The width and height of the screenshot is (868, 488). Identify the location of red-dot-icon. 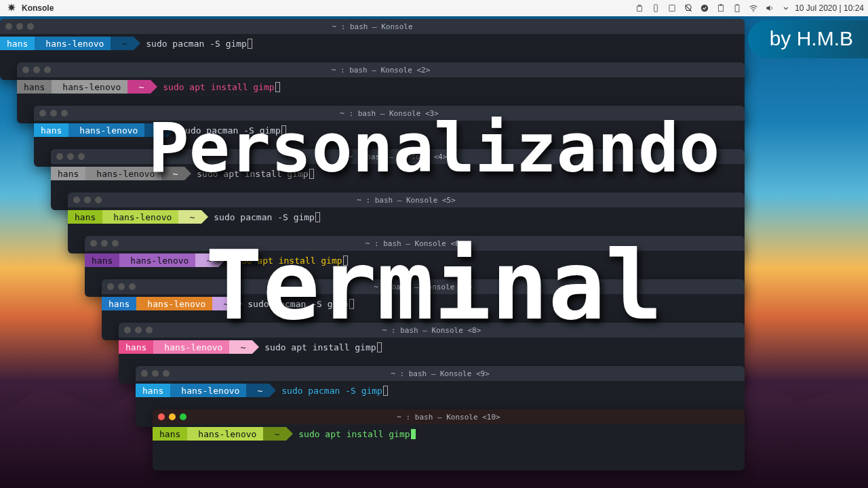
(161, 417).